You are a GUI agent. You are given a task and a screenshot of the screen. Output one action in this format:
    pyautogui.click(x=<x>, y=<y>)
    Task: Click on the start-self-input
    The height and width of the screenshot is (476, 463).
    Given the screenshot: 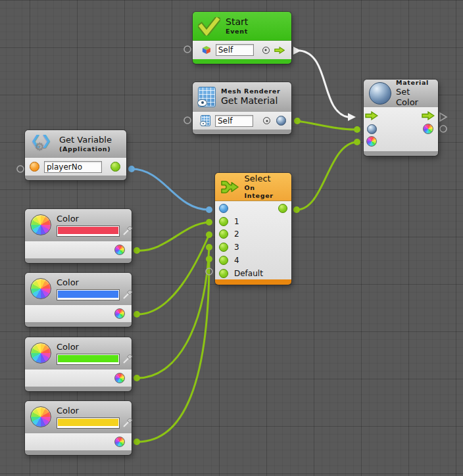 What is the action you would take?
    pyautogui.click(x=235, y=50)
    